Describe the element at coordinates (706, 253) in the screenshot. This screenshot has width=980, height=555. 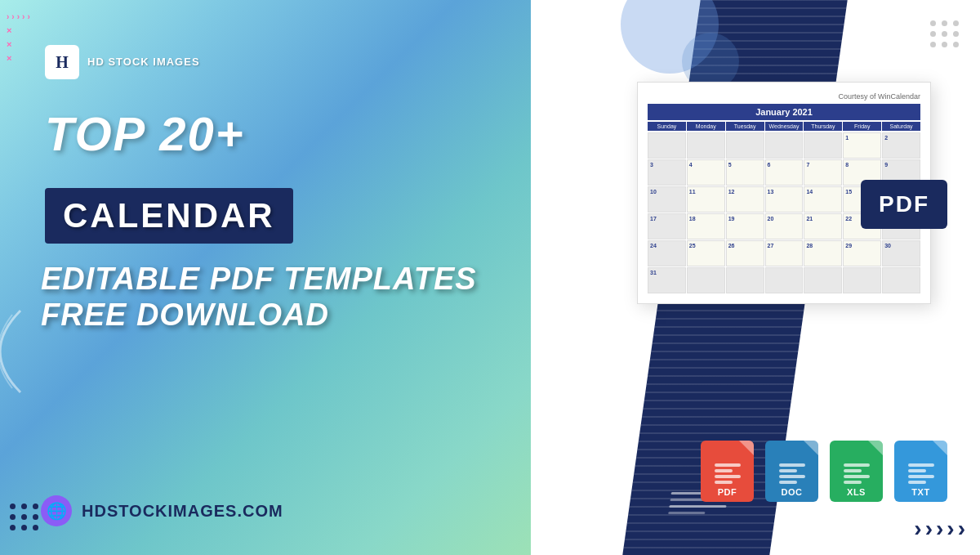
I see `table-row: 25` at that location.